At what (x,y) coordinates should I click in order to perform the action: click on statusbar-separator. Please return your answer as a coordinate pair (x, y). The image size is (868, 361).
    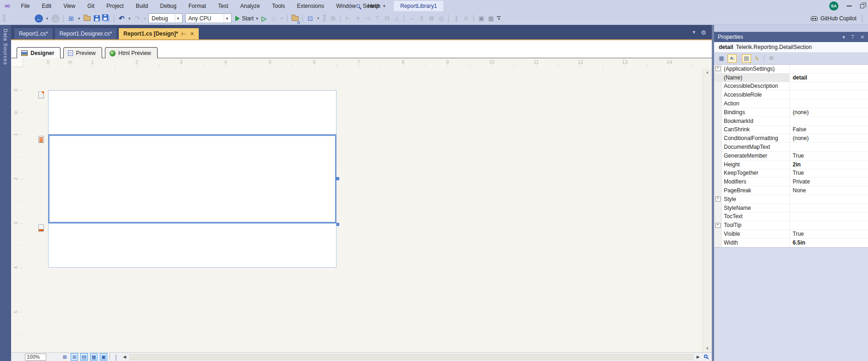
    Looking at the image, I should click on (110, 357).